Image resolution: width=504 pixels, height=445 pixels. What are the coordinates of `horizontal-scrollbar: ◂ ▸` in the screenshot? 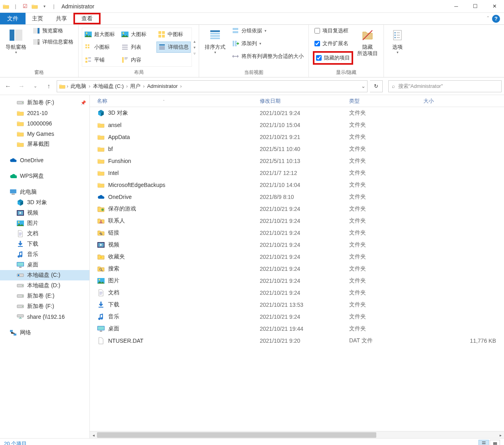 It's located at (297, 435).